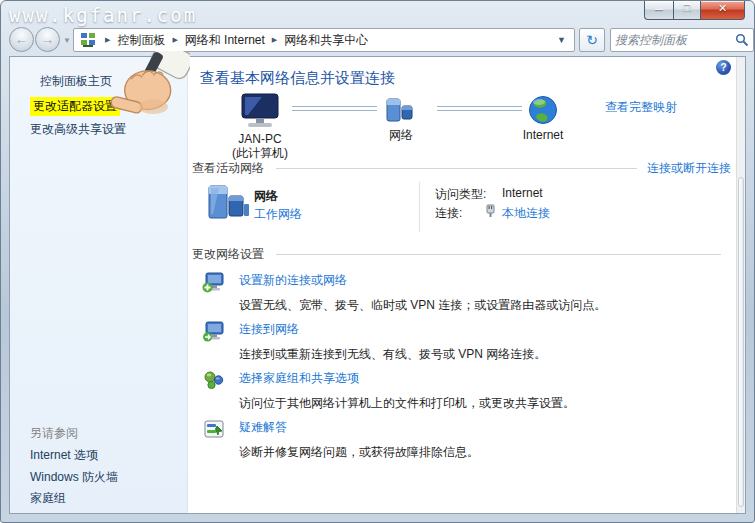 This screenshot has height=523, width=755. I want to click on access-type-value: Internet, so click(522, 193).